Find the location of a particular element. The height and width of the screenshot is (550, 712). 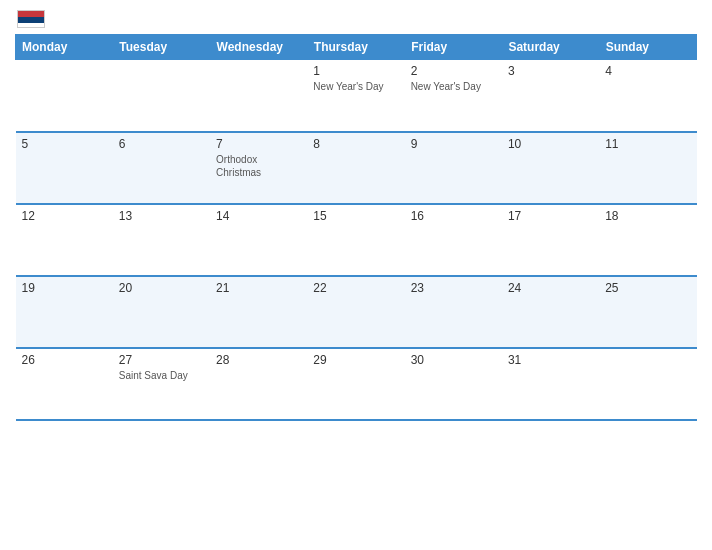

flag-icon is located at coordinates (31, 19).